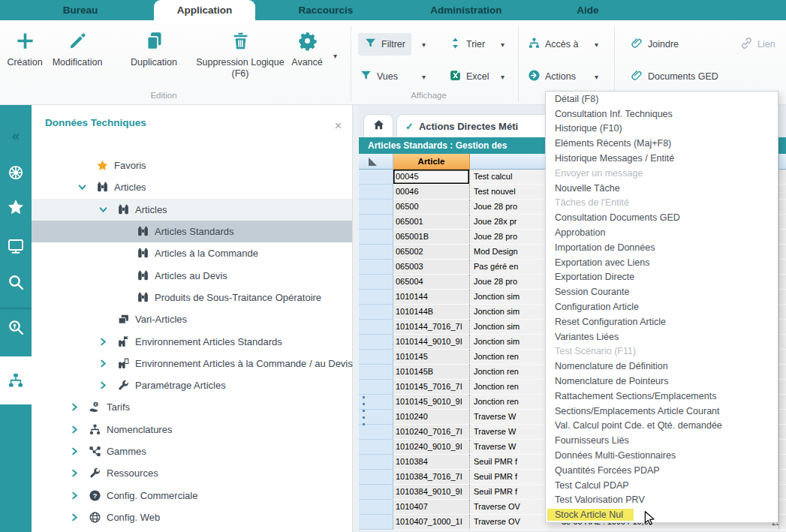 Image resolution: width=786 pixels, height=532 pixels. What do you see at coordinates (481, 126) in the screenshot?
I see `active-document-tab: ✓ Actions Directes Méti` at bounding box center [481, 126].